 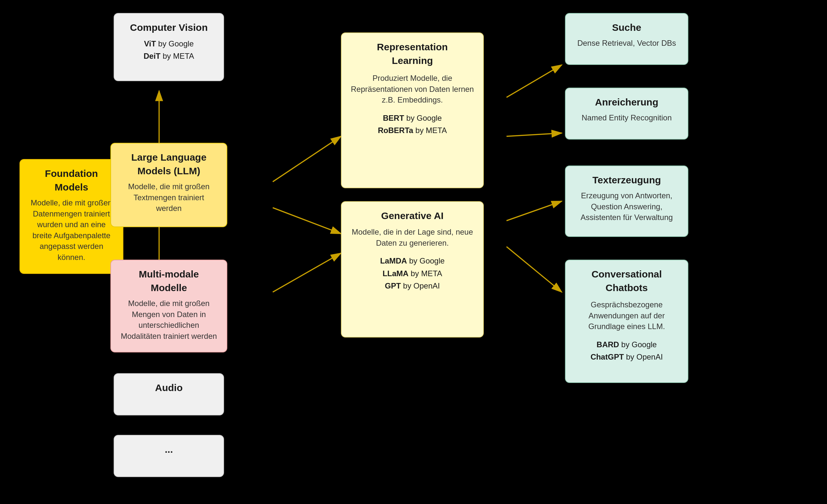 I want to click on dots-card: ..., so click(x=169, y=456).